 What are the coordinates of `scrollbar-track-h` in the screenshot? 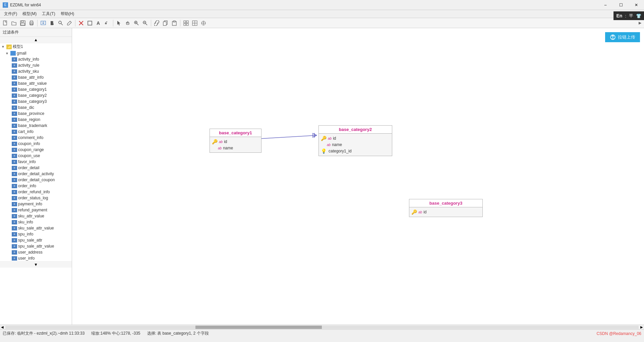 It's located at (322, 327).